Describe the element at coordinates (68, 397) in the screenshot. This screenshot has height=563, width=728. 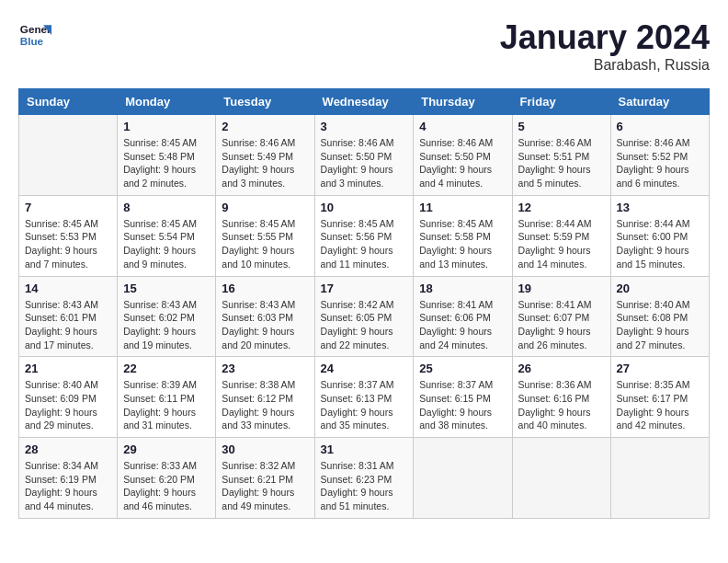
I see `calendar-cell: 21Sunrise: 8:40 AMSunset: 6:09 PMDayligh…` at that location.